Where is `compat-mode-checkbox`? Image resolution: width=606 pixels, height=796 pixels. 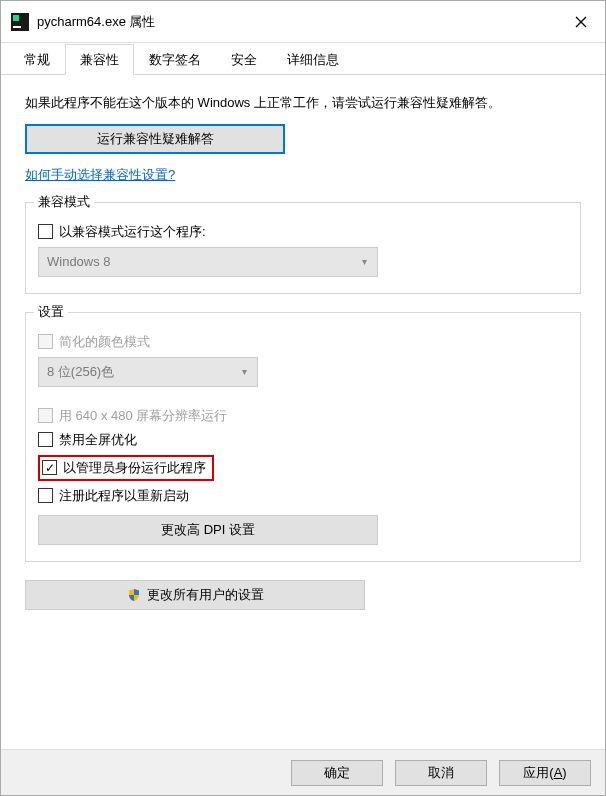
compat-mode-checkbox is located at coordinates (46, 232).